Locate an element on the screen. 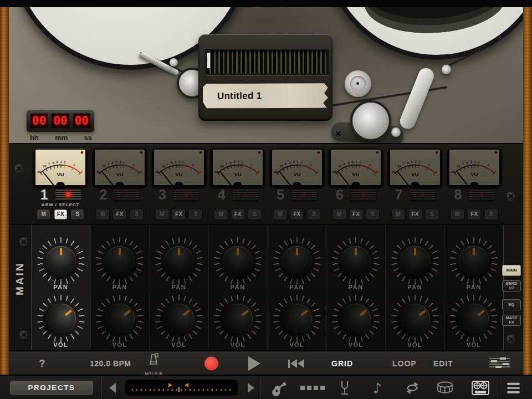 Image resolution: width=532 pixels, height=399 pixels. record-button is located at coordinates (212, 364).